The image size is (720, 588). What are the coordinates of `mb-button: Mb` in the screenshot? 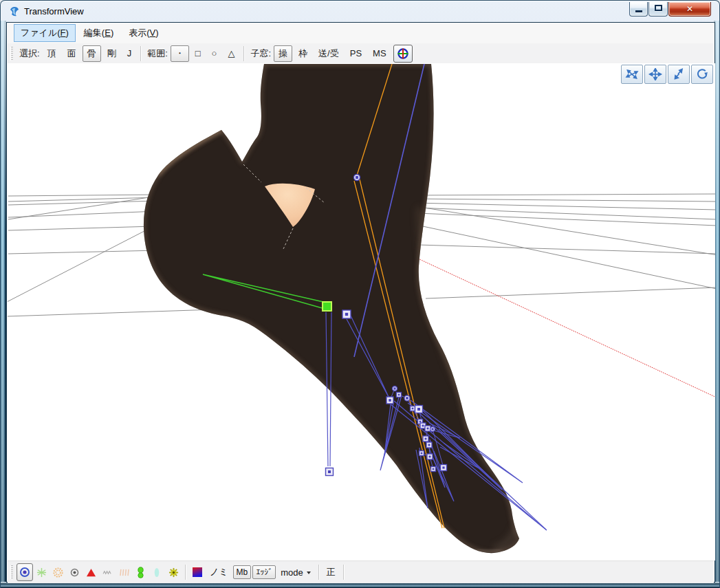 It's located at (242, 572).